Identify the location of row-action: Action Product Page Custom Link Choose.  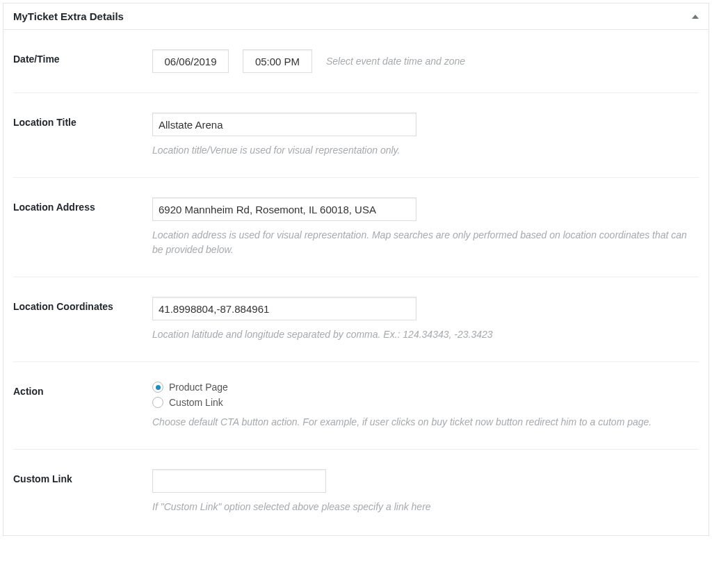
(356, 406).